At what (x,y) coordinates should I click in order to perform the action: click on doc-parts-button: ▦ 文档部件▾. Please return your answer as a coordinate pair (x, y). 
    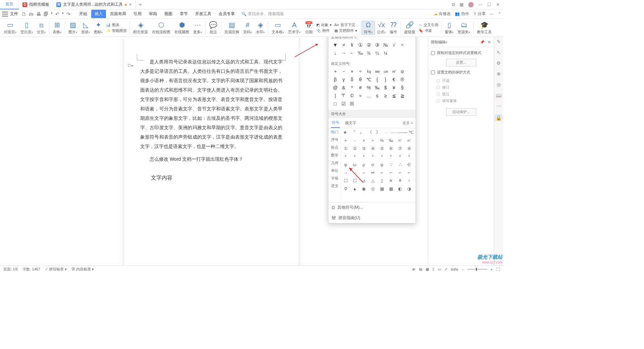
    Looking at the image, I should click on (346, 31).